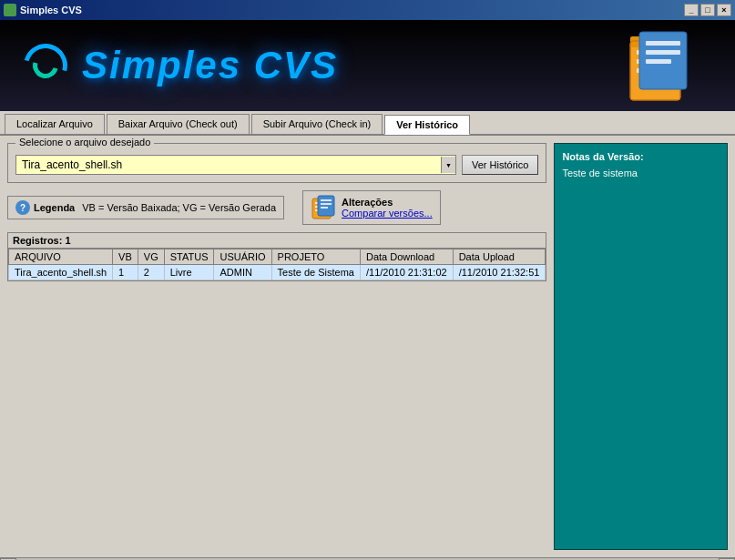 This screenshot has height=560, width=735. Describe the element at coordinates (189, 273) in the screenshot. I see `table-cell: Livre` at that location.